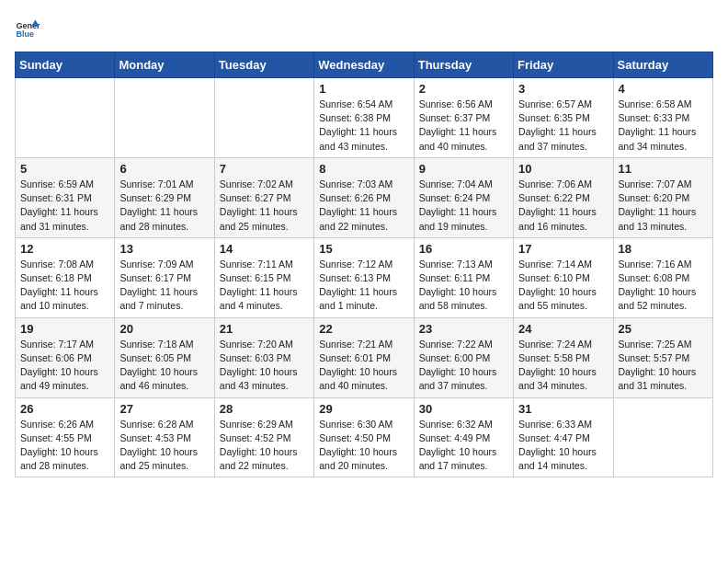 This screenshot has height=563, width=728. What do you see at coordinates (663, 65) in the screenshot?
I see `weekday-header-saturday: Saturday` at bounding box center [663, 65].